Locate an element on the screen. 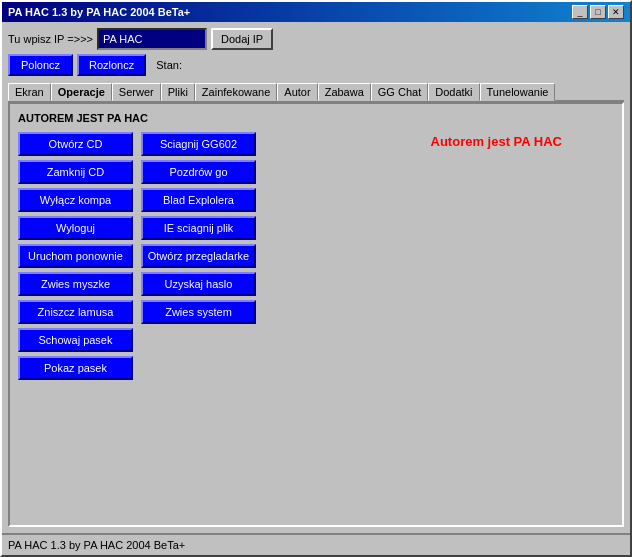  btn-pokaz-pasek: Pokaz pasek is located at coordinates (76, 368).